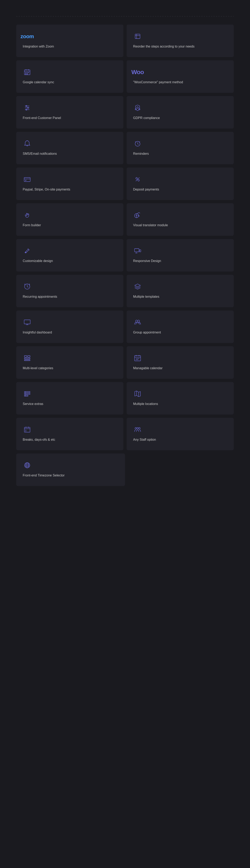  What do you see at coordinates (70, 327) in the screenshot?
I see `feature-card-dashboard: Insightful dashboard` at bounding box center [70, 327].